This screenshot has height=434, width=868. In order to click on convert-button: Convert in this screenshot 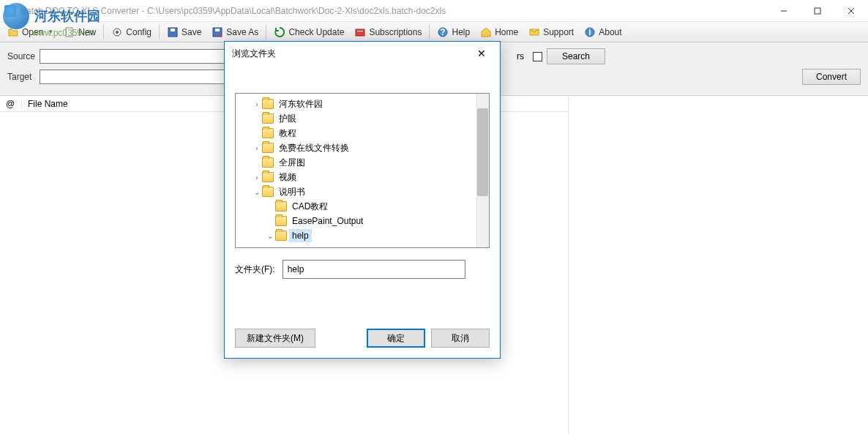, I will do `click(831, 77)`.